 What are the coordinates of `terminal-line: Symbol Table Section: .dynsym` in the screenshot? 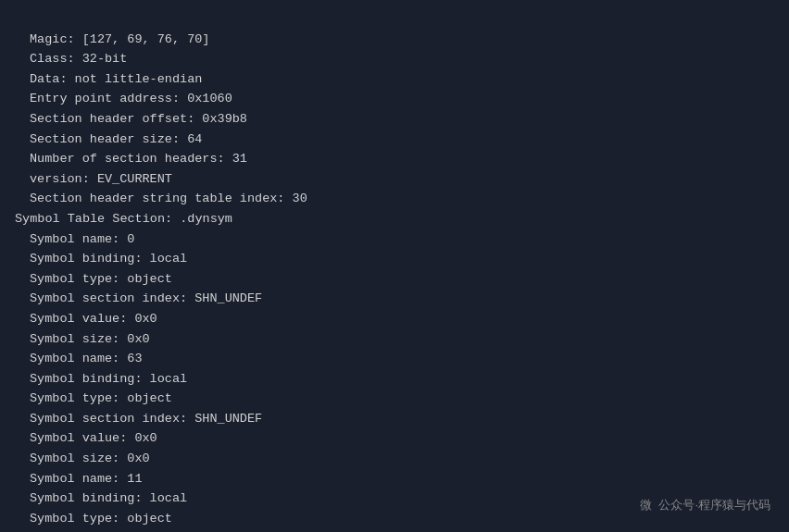 It's located at (394, 219).